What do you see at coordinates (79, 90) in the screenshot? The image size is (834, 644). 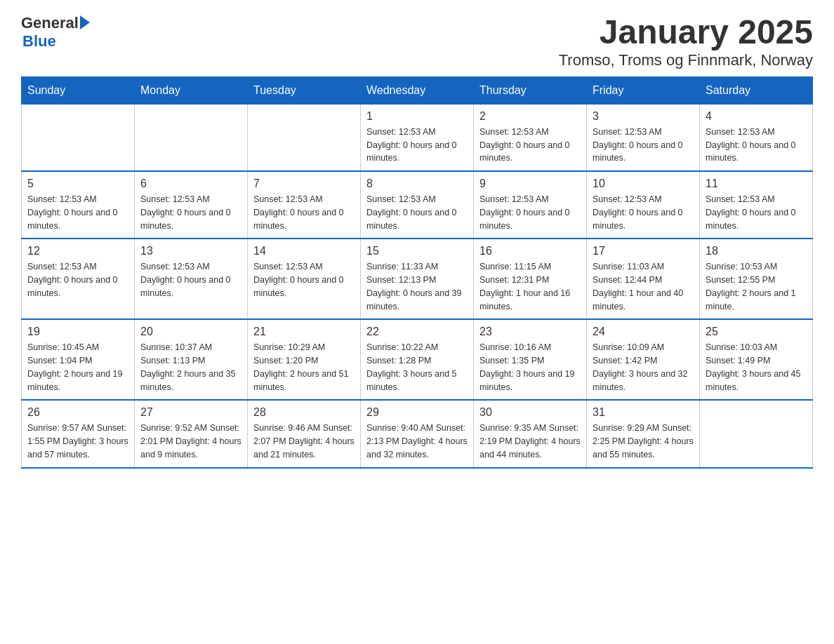 I see `header-cell-sunday: Sunday` at bounding box center [79, 90].